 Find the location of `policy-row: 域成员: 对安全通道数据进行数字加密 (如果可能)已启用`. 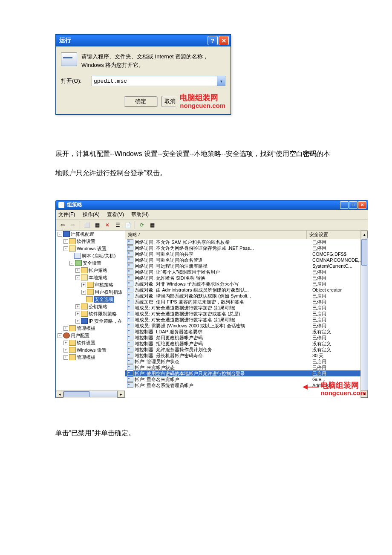

policy-row: 域成员: 对安全通道数据进行数字加密 (如果可能)已启用 is located at coordinates (246, 308).